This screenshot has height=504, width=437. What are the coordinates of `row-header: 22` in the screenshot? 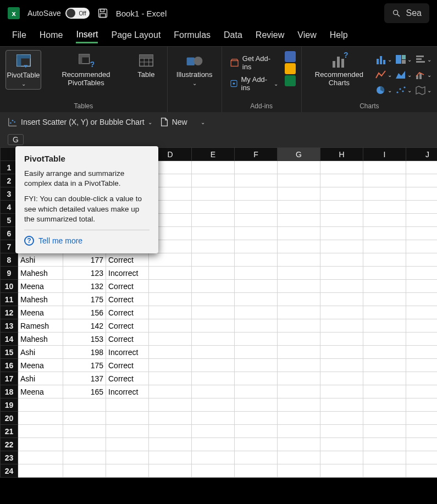 It's located at (9, 445).